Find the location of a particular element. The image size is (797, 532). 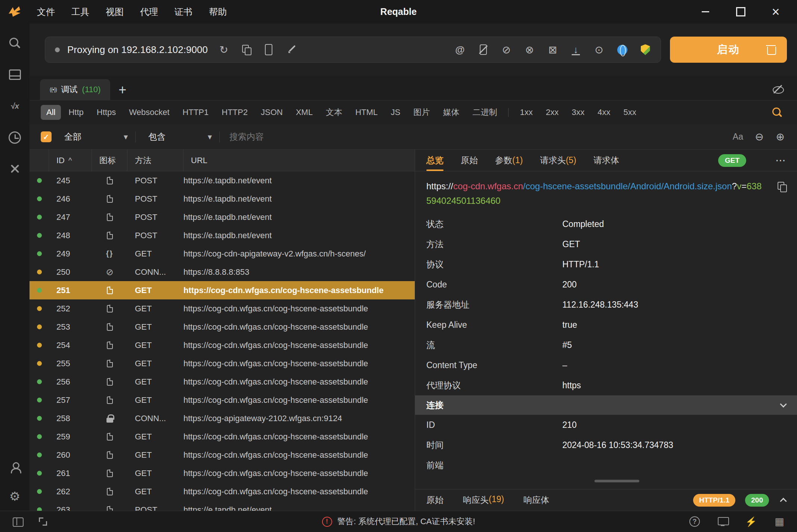

response-tab: 响应头(19) is located at coordinates (484, 500).